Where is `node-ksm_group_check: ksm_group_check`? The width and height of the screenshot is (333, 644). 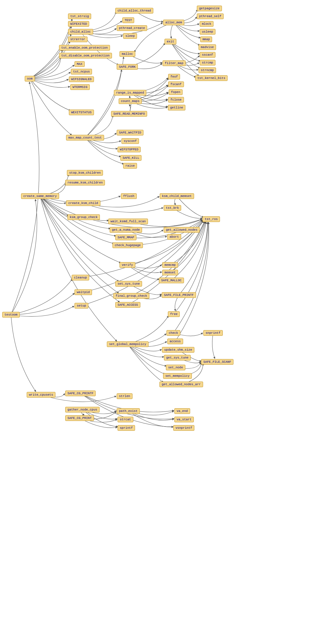 node-ksm_group_check: ksm_group_check is located at coordinates (84, 217).